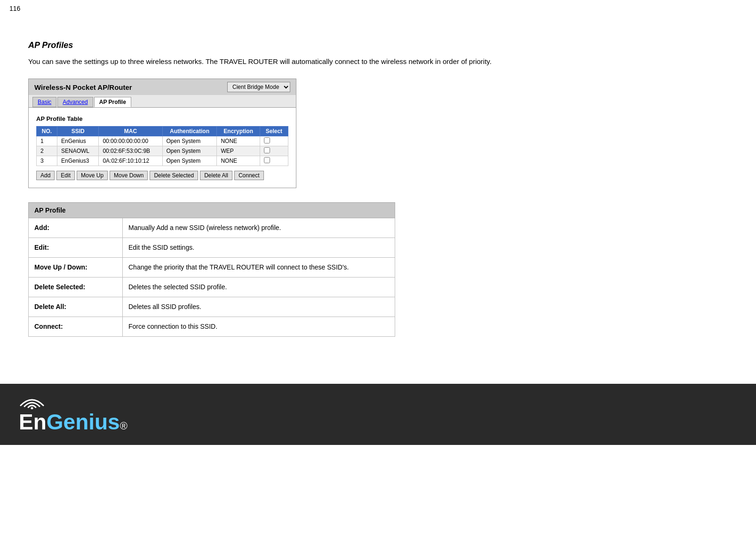 This screenshot has width=756, height=547. Describe the element at coordinates (32, 402) in the screenshot. I see `wifi-icon` at that location.